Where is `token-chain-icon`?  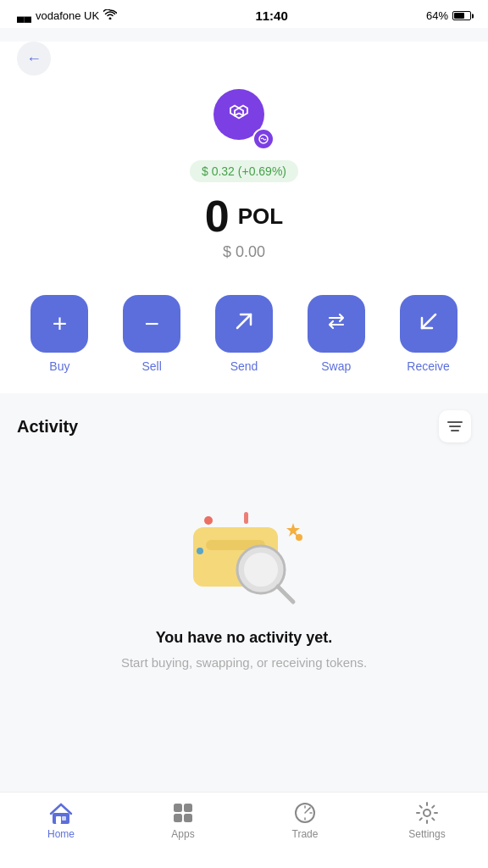 token-chain-icon is located at coordinates (263, 139).